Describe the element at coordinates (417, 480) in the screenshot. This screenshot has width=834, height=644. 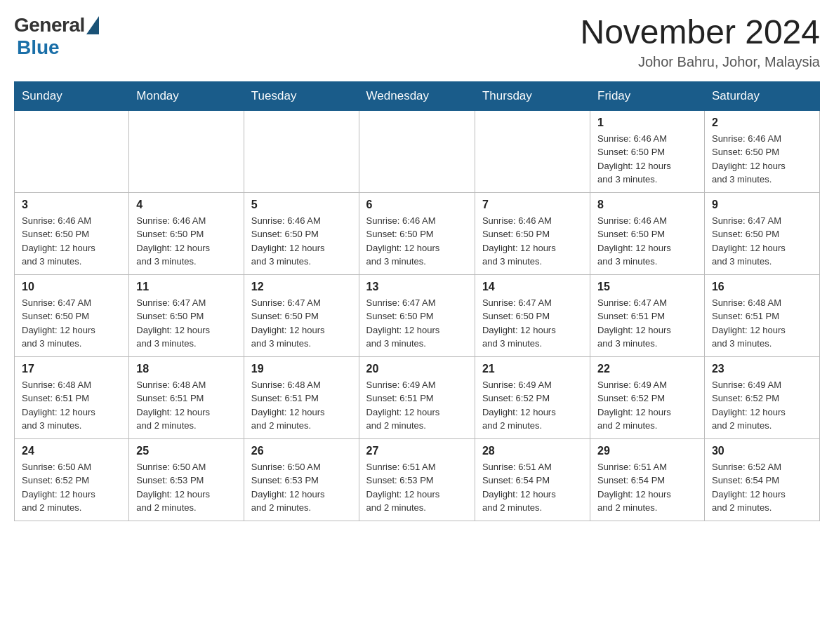
I see `week-row-5: 24Sunrise: 6:50 AM Sunset: 6:52 PM Dayli…` at that location.